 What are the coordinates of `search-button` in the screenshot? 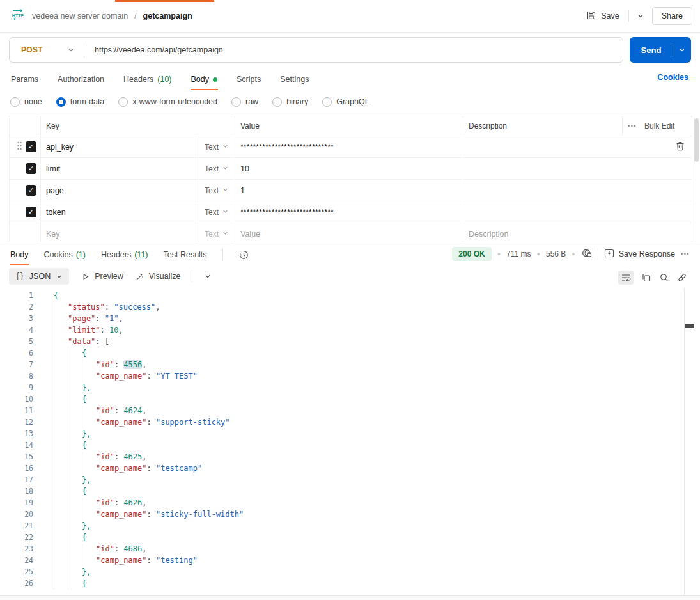 It's located at (664, 278).